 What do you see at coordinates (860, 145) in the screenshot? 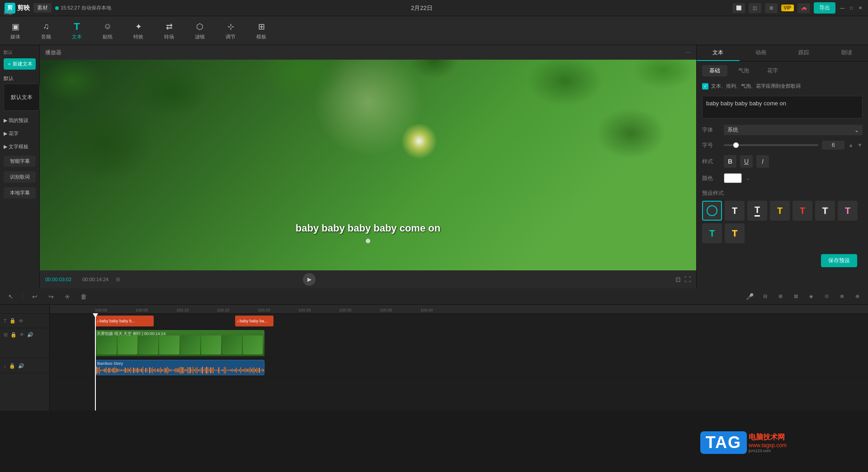
I see `size-stepper-down: ▼` at bounding box center [860, 145].